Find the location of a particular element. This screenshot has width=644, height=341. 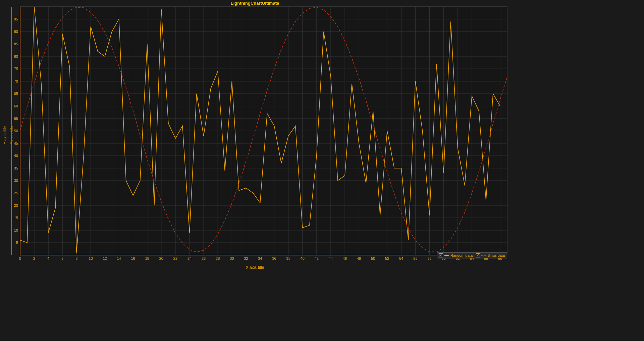

legend-label: Sinus data is located at coordinates (496, 255).